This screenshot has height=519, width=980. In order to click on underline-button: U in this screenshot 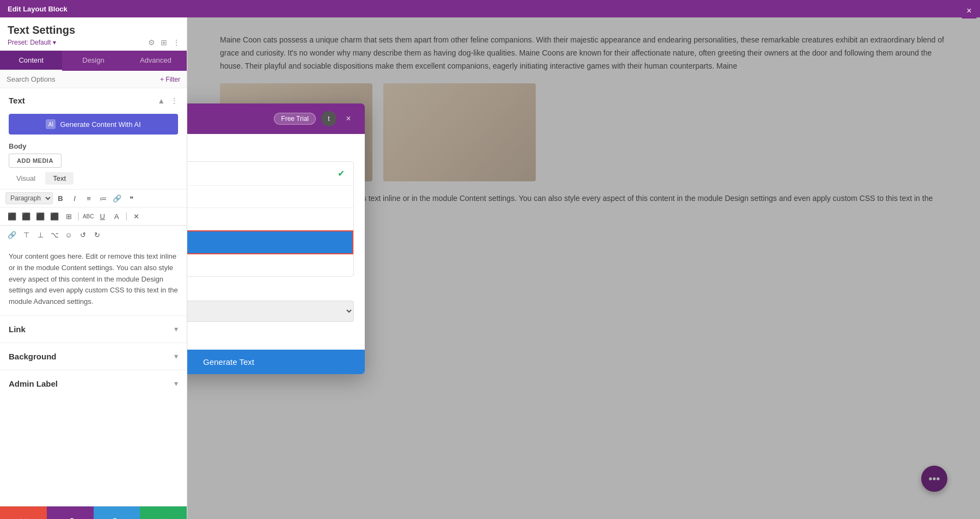, I will do `click(102, 216)`.